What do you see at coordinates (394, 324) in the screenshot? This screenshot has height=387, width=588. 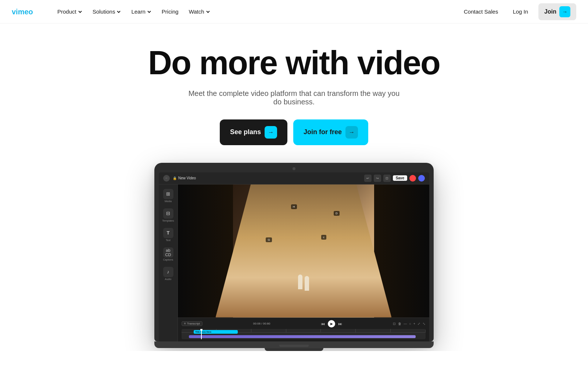 I see `split-icon: ⊡` at bounding box center [394, 324].